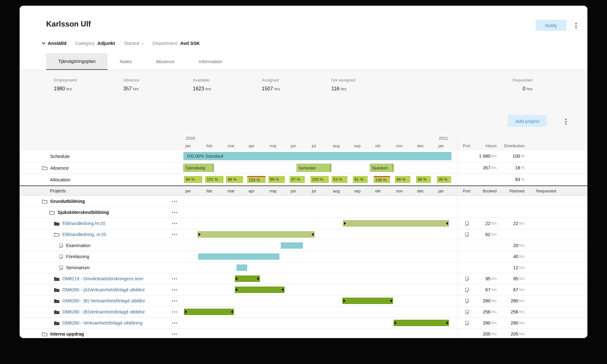  I want to click on schedule-hours: 1 980, so click(485, 156).